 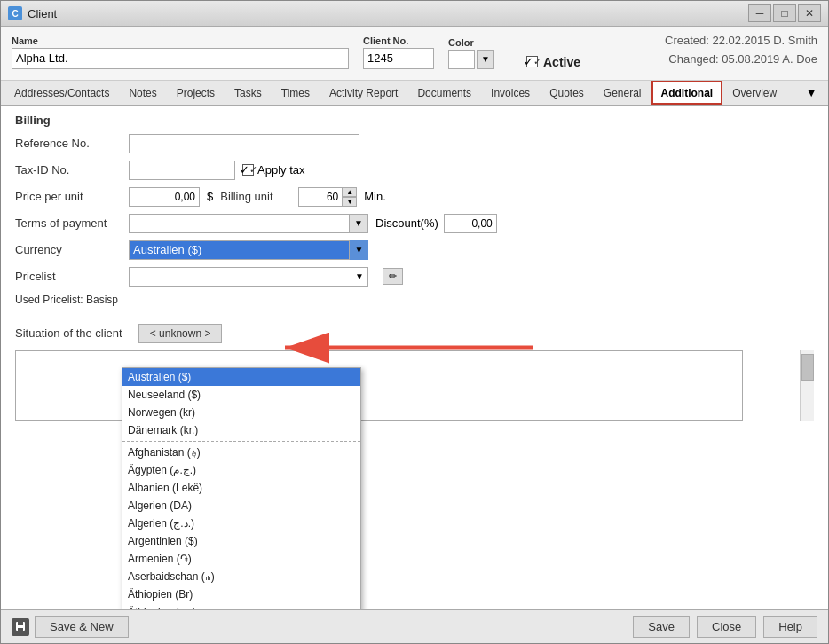 I want to click on footer: Save & New Save Close Help, so click(x=414, y=626).